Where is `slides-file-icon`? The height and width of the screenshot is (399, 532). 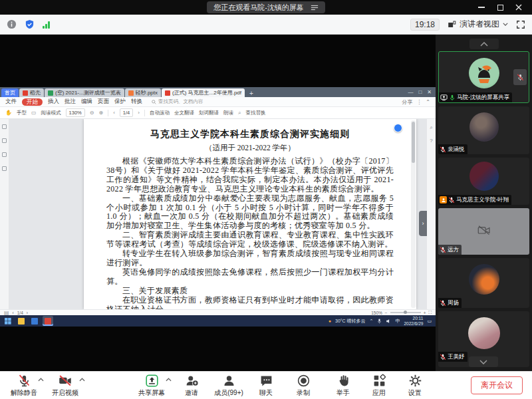 slides-file-icon is located at coordinates (131, 93).